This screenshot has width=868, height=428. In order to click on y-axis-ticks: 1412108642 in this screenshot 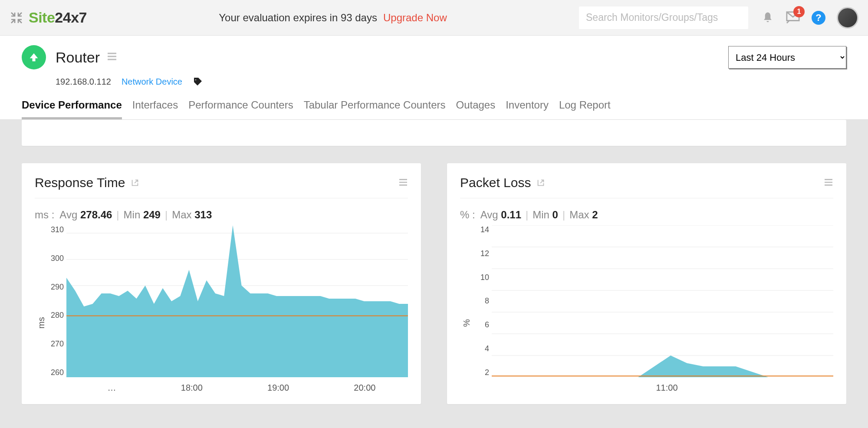, I will do `click(480, 310)`.